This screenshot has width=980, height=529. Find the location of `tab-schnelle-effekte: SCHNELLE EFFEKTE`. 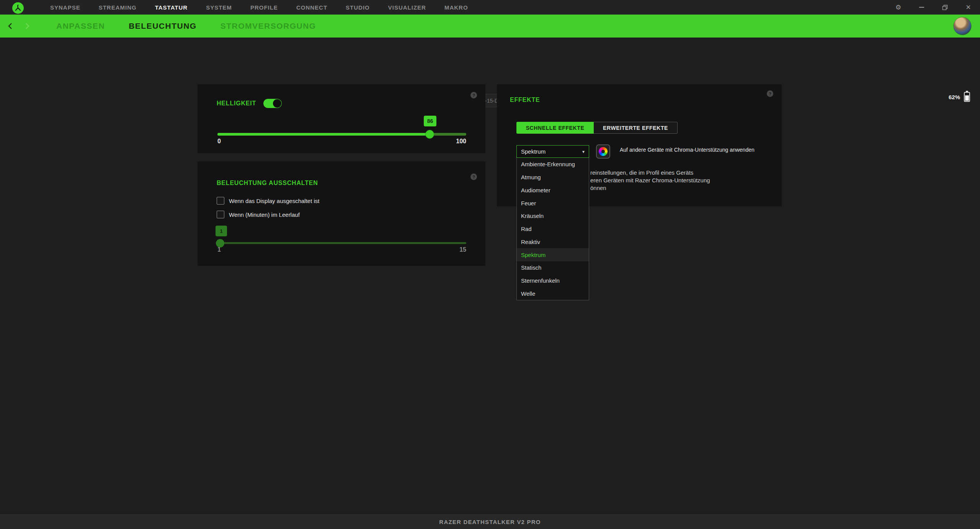

tab-schnelle-effekte: SCHNELLE EFFEKTE is located at coordinates (555, 128).